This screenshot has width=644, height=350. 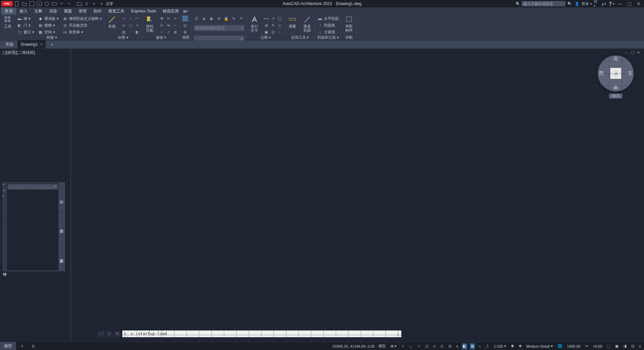 I want to click on sb-clean-icon: ⊡, so click(x=633, y=346).